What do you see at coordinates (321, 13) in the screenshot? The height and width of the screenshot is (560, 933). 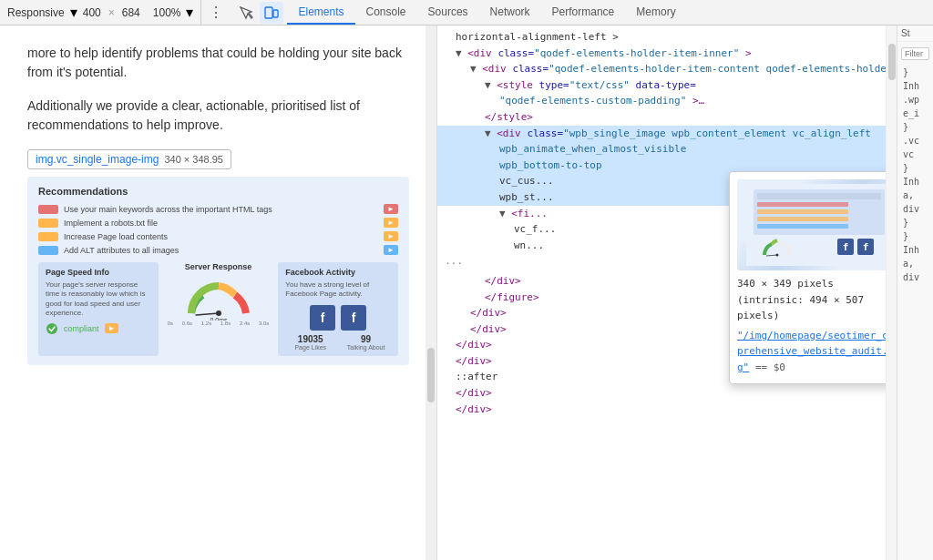 I see `tab-elements: Elements` at bounding box center [321, 13].